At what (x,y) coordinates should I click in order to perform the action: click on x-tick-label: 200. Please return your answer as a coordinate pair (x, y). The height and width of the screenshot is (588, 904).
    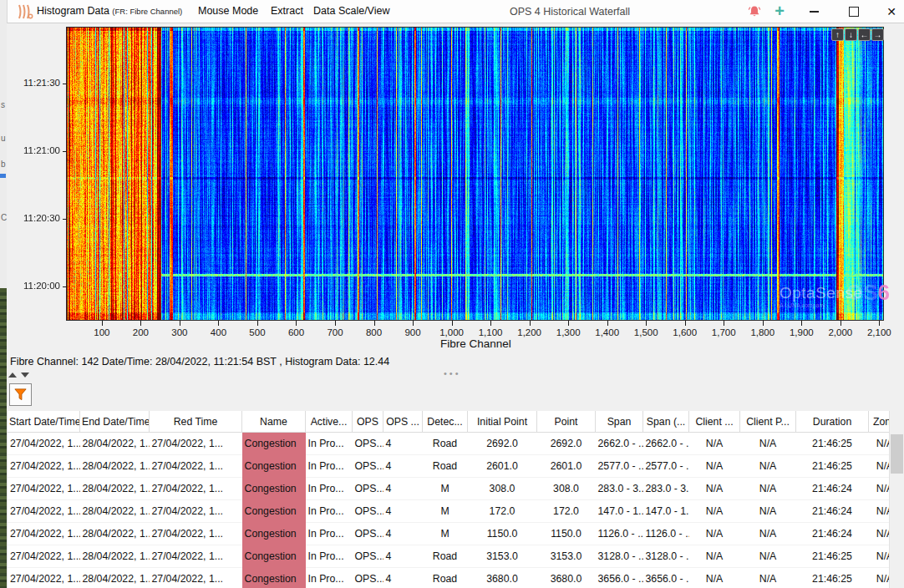
    Looking at the image, I should click on (140, 332).